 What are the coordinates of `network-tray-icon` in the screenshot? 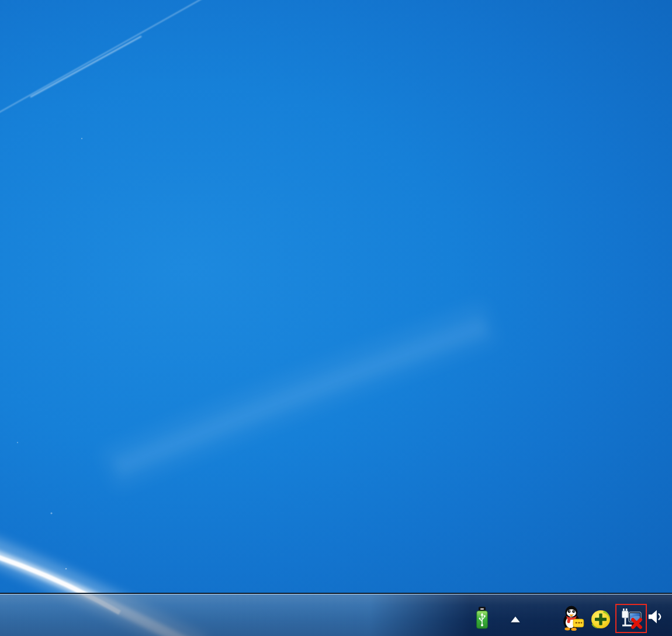 It's located at (631, 618).